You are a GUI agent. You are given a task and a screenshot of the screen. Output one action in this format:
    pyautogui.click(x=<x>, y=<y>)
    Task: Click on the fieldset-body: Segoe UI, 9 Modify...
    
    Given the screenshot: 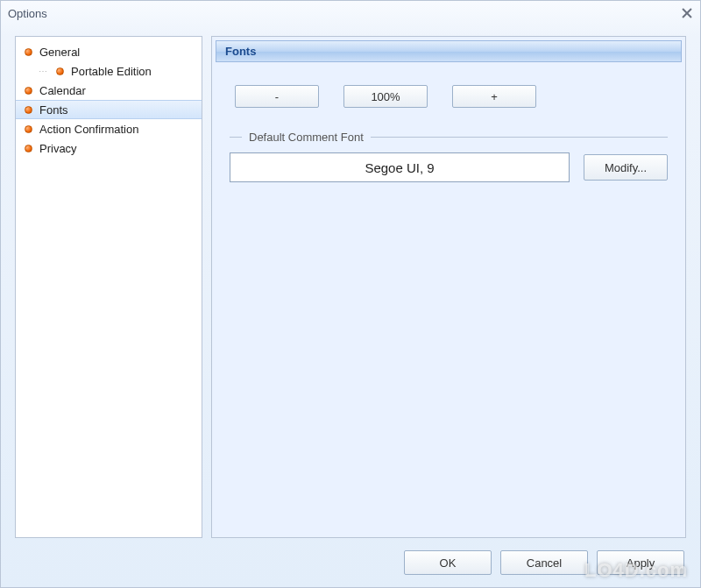 What is the action you would take?
    pyautogui.click(x=449, y=165)
    